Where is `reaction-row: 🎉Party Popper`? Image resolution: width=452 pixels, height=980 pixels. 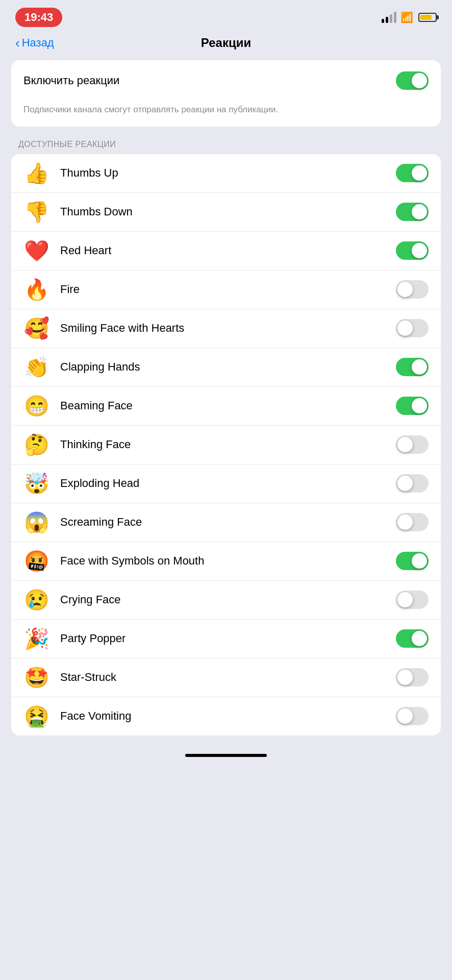
reaction-row: 🎉Party Popper is located at coordinates (226, 639).